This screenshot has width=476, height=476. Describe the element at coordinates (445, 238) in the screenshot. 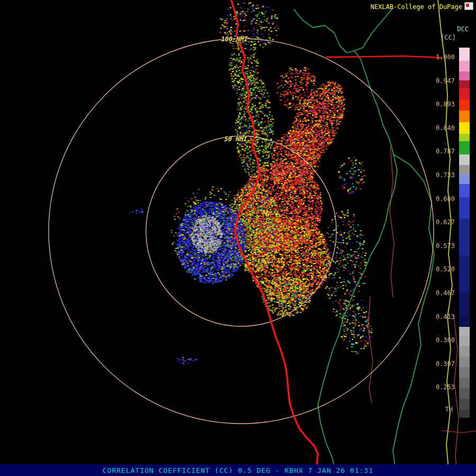

I see `state-route-olive` at that location.